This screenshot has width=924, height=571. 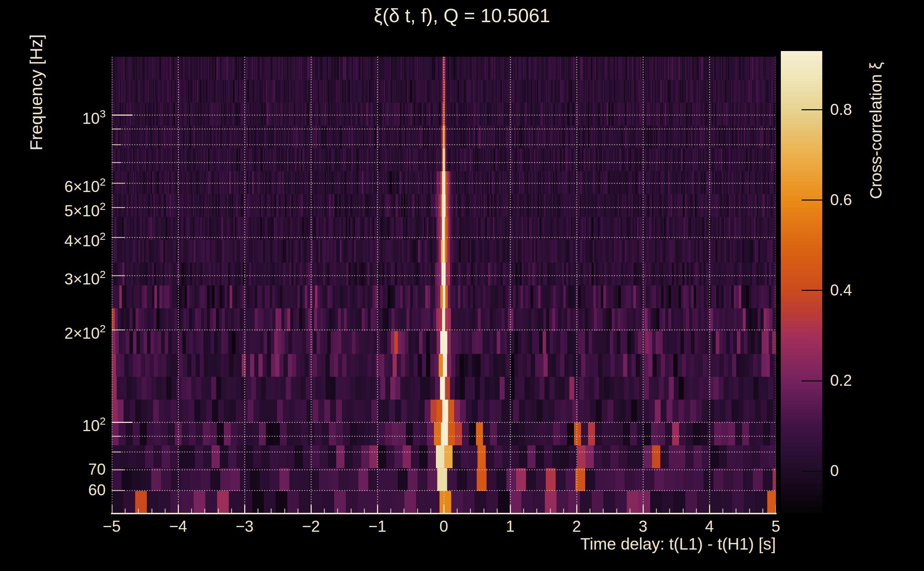 I want to click on y-tick-label: 6×102, so click(x=53, y=185).